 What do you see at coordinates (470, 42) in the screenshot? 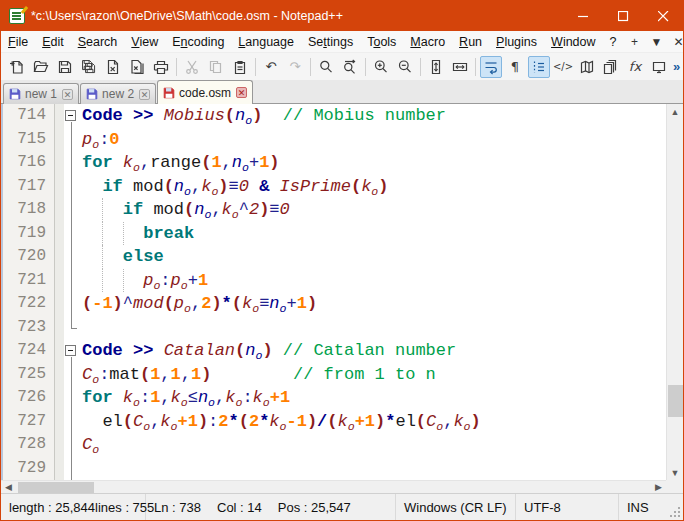
I see `menu-run: Run` at bounding box center [470, 42].